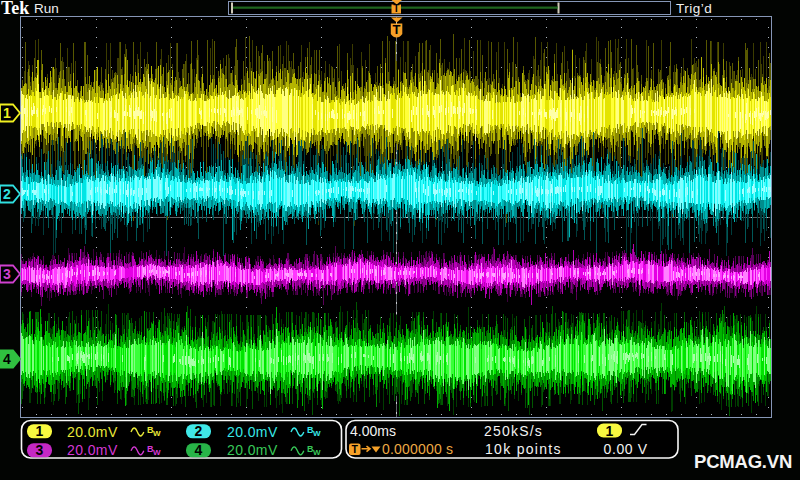 The image size is (800, 480). What do you see at coordinates (694, 8) in the screenshot?
I see `svg-text: Trig’d` at bounding box center [694, 8].